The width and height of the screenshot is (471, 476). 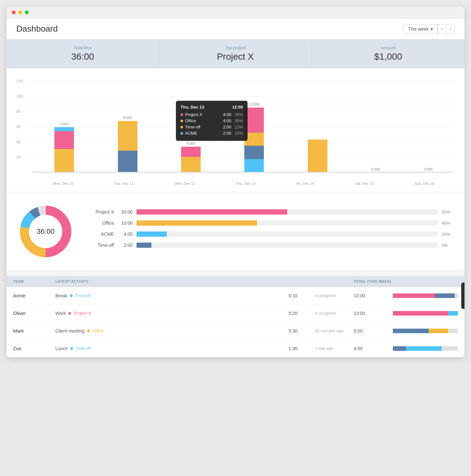 What do you see at coordinates (448, 223) in the screenshot?
I see `hbar-pct: 40%` at bounding box center [448, 223].